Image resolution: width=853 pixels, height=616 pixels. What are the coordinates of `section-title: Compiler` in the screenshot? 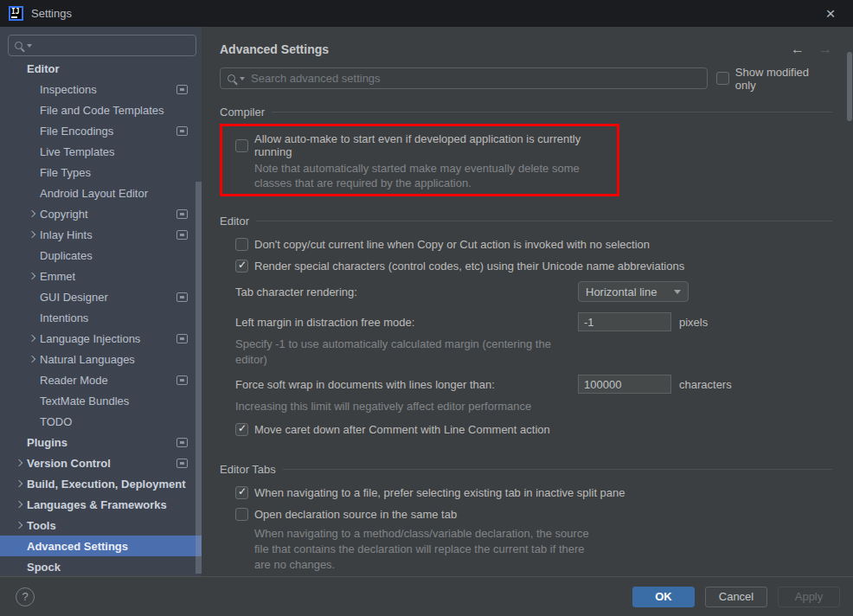 It's located at (242, 112).